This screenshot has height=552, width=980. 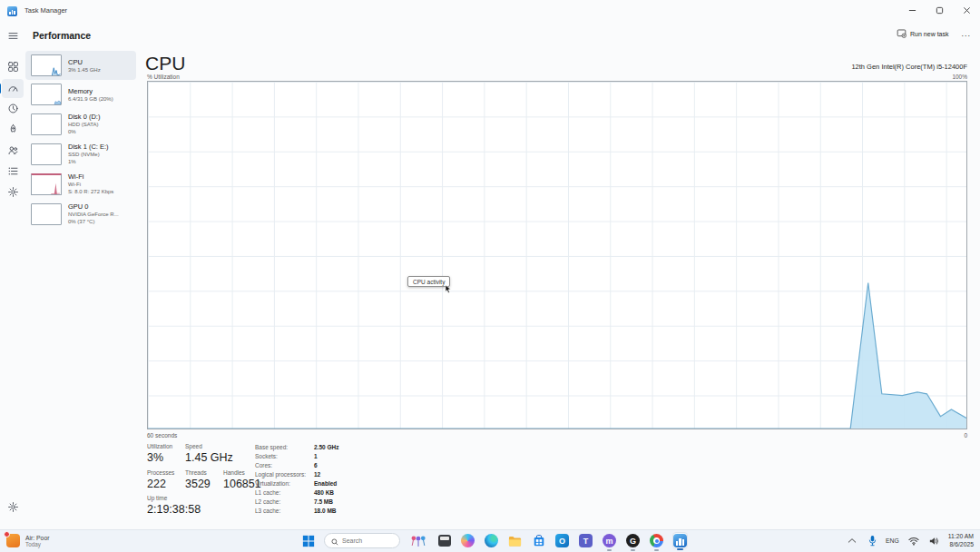 What do you see at coordinates (13, 37) in the screenshot?
I see `hamburger-icon` at bounding box center [13, 37].